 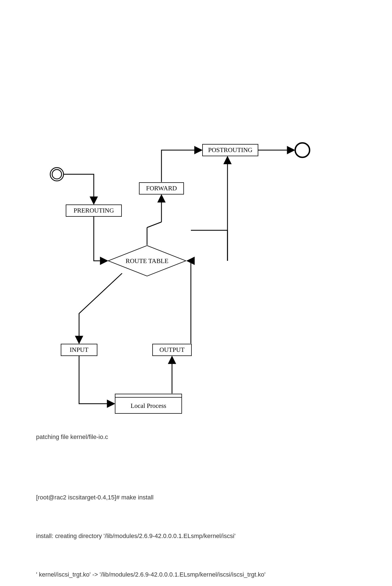 What do you see at coordinates (181, 166) in the screenshot?
I see `edge-forward-postrouting` at bounding box center [181, 166].